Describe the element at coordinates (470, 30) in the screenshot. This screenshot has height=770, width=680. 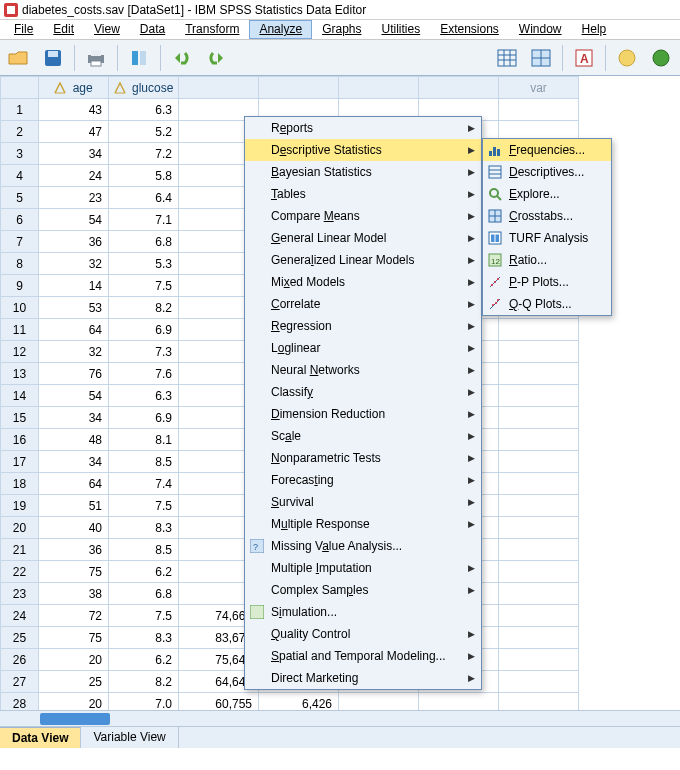
I see `menu-extensions: Extensions` at that location.